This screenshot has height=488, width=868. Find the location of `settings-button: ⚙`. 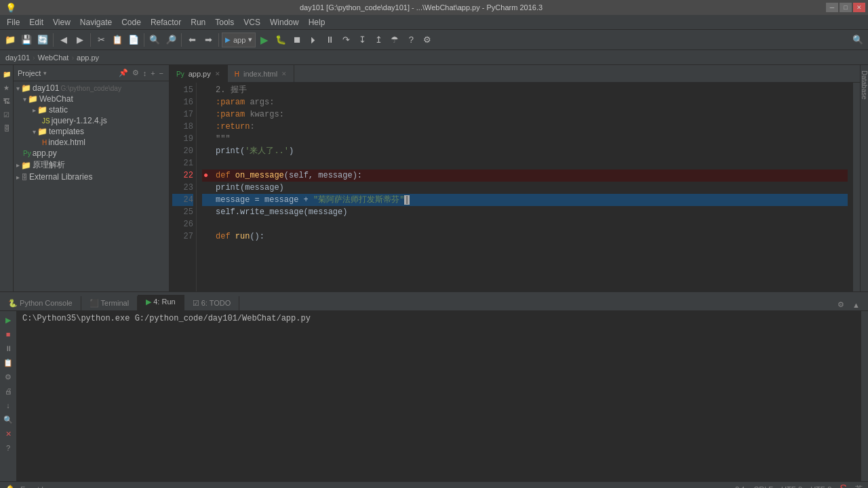

settings-button: ⚙ is located at coordinates (427, 40).